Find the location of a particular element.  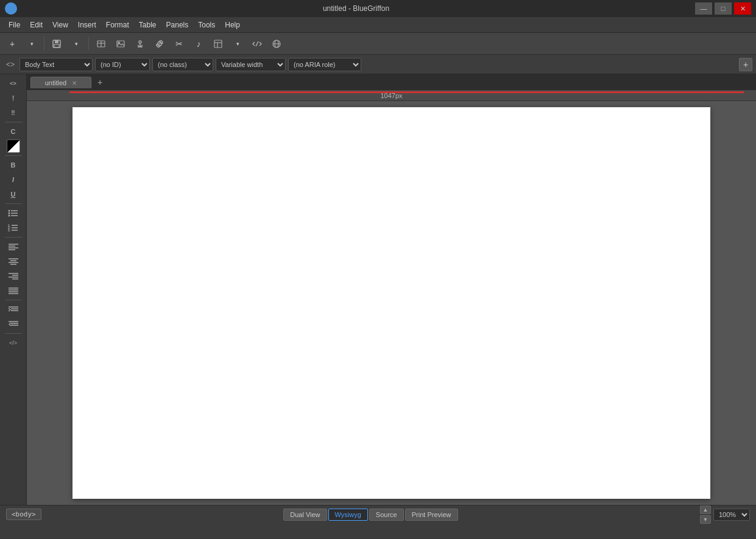

music-button: ♪ is located at coordinates (199, 44).